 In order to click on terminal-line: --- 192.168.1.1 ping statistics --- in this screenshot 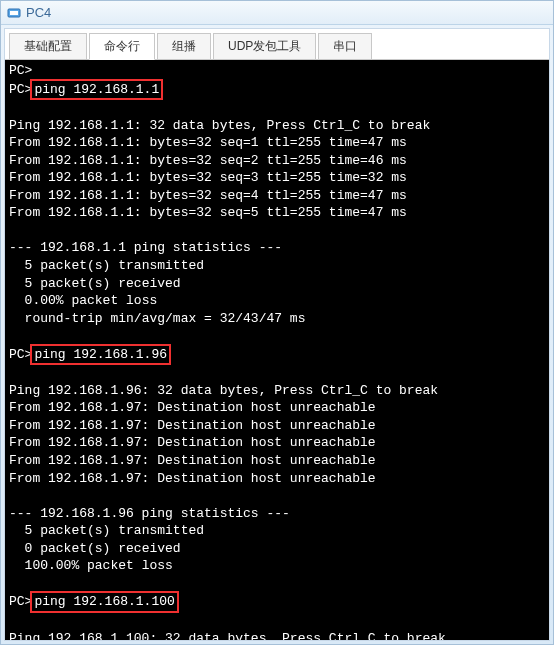, I will do `click(277, 248)`.